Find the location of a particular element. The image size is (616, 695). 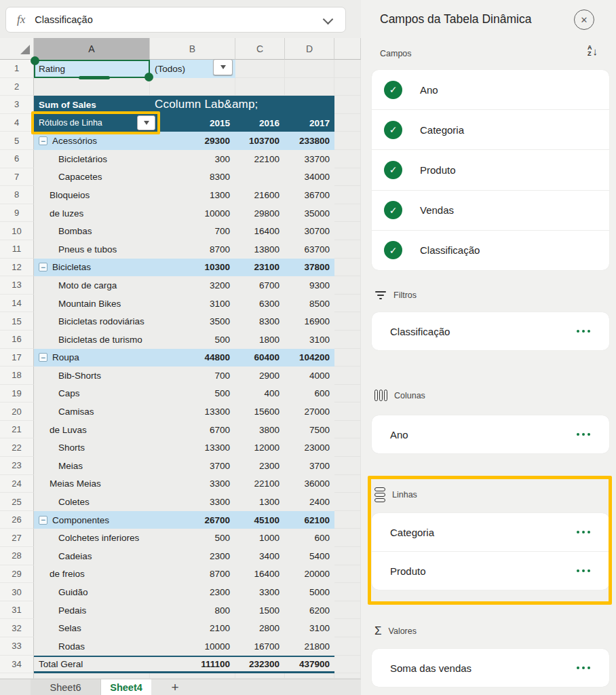

zone-field-item: Classificação is located at coordinates (490, 331).